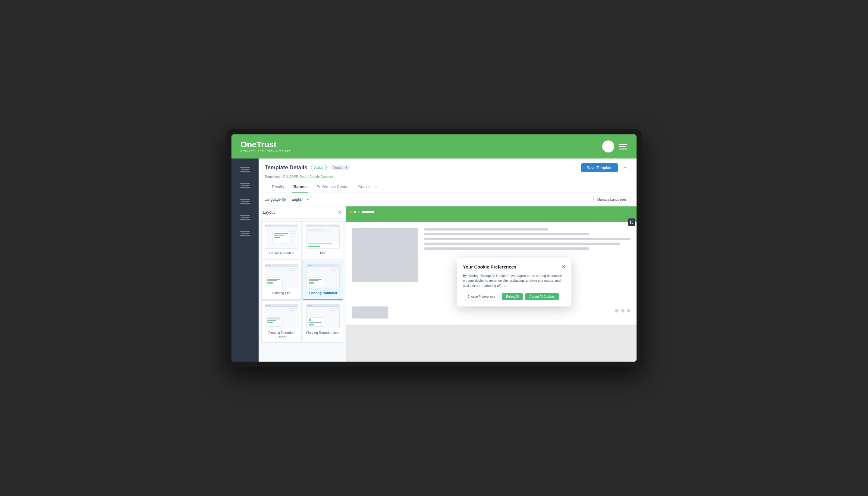 This screenshot has width=868, height=496. What do you see at coordinates (339, 213) in the screenshot?
I see `layout-close-button: ✕` at bounding box center [339, 213].